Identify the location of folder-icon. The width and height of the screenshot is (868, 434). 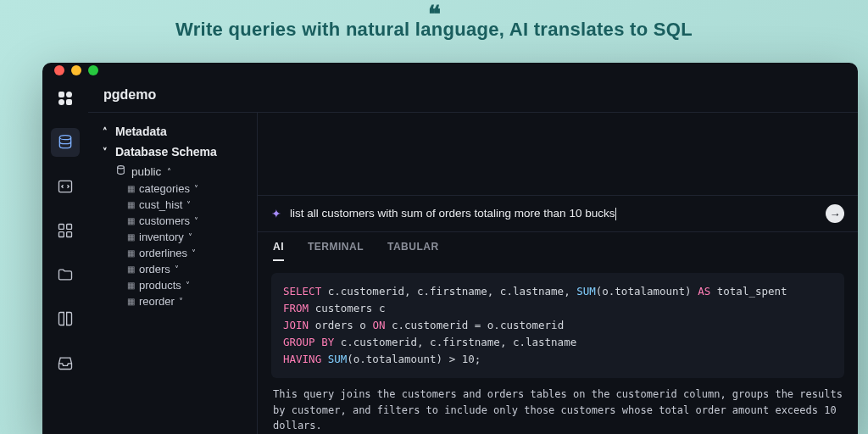
(65, 275).